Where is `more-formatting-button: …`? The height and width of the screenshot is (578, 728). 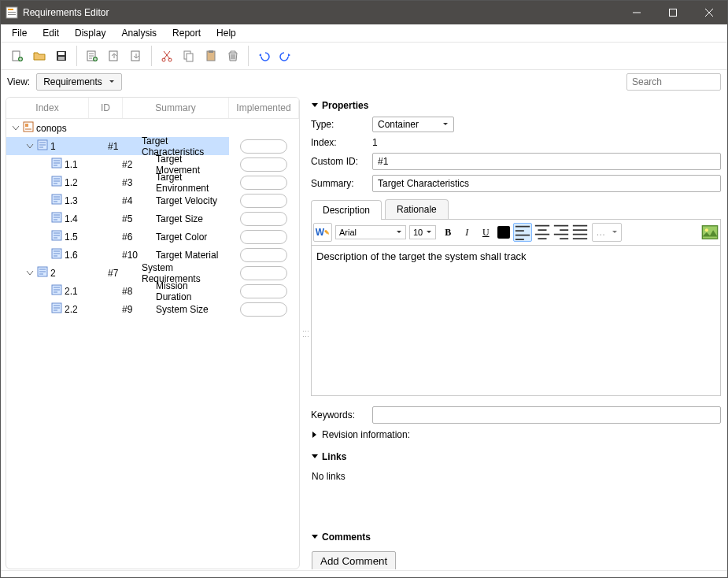 more-formatting-button: … is located at coordinates (607, 232).